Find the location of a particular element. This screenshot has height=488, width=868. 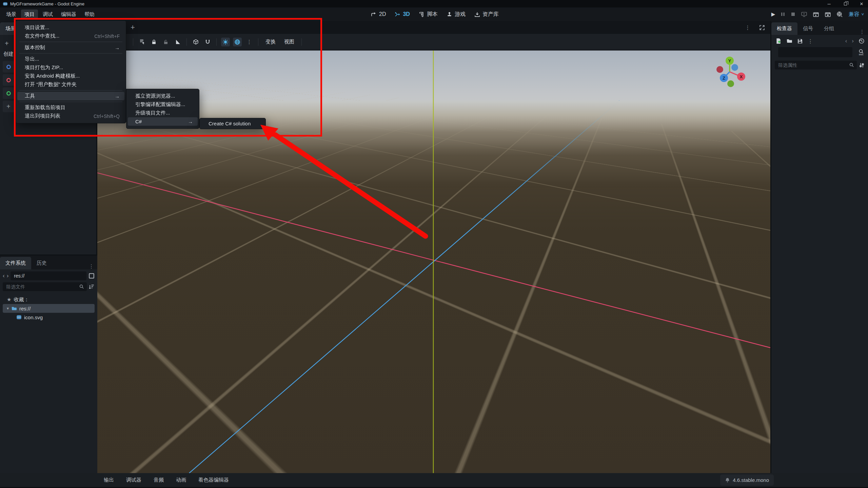

menu-item-export: 导出... is located at coordinates (71, 59).